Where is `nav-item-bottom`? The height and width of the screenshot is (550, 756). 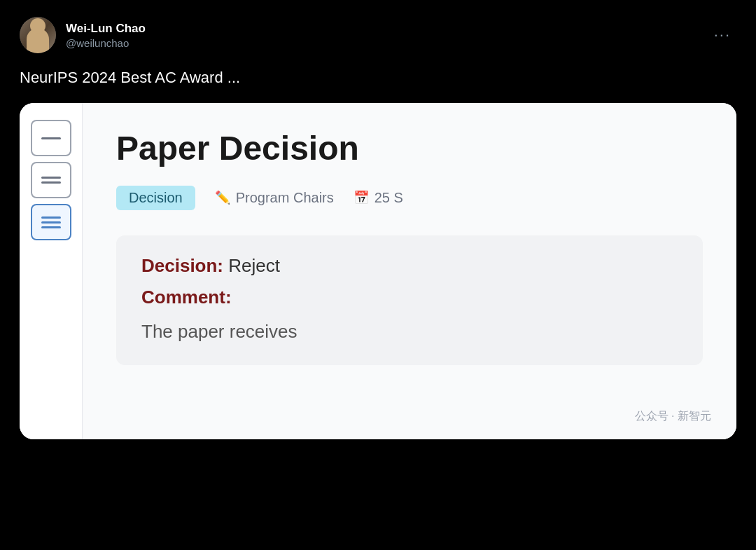 nav-item-bottom is located at coordinates (51, 222).